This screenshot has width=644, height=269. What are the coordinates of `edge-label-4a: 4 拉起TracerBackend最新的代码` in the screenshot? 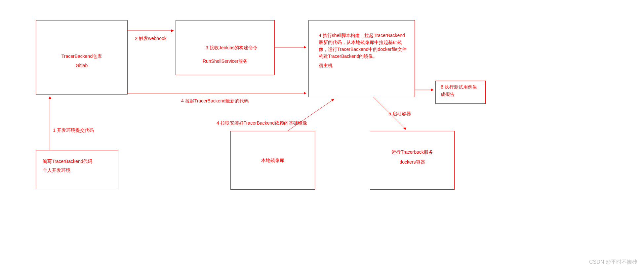 It's located at (215, 101).